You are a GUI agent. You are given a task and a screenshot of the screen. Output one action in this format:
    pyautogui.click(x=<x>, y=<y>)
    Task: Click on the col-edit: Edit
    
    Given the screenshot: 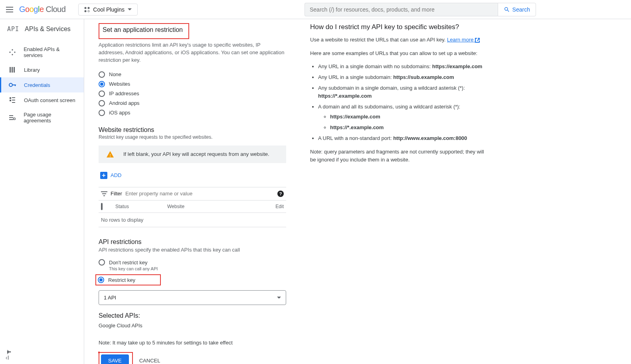 What is the action you would take?
    pyautogui.click(x=276, y=207)
    